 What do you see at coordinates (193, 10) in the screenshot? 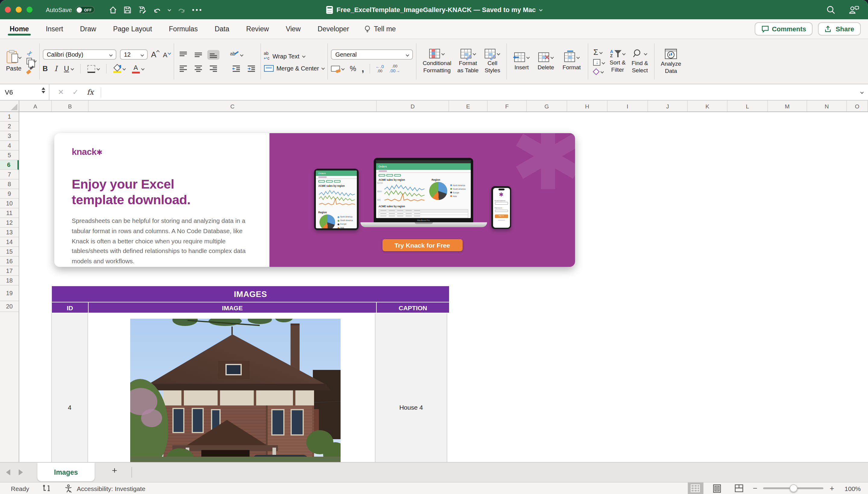
I see `more-commands-icon` at bounding box center [193, 10].